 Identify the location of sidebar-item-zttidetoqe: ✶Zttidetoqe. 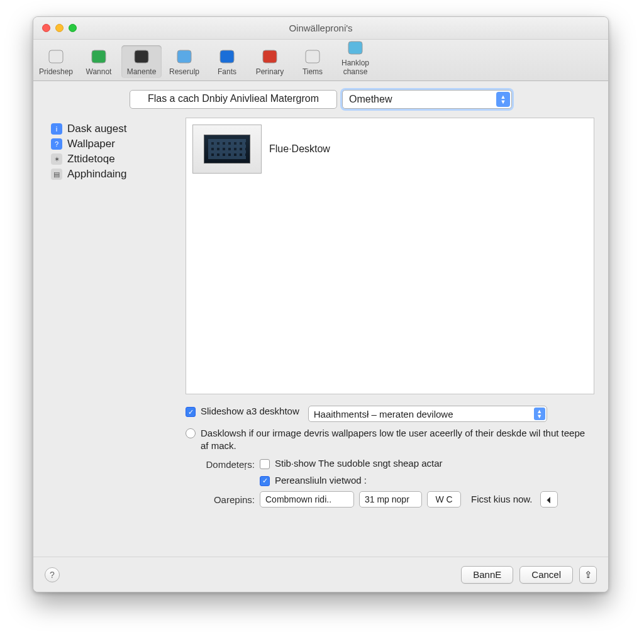
(116, 159).